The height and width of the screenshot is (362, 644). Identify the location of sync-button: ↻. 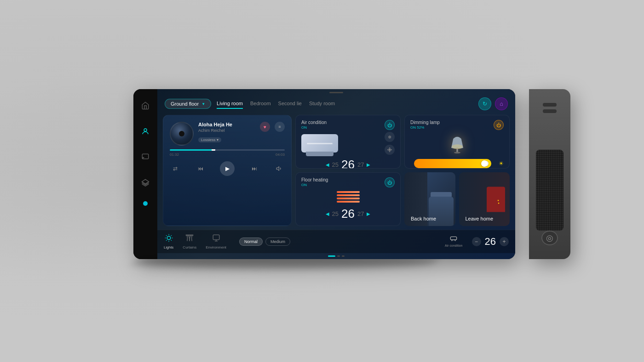
(485, 104).